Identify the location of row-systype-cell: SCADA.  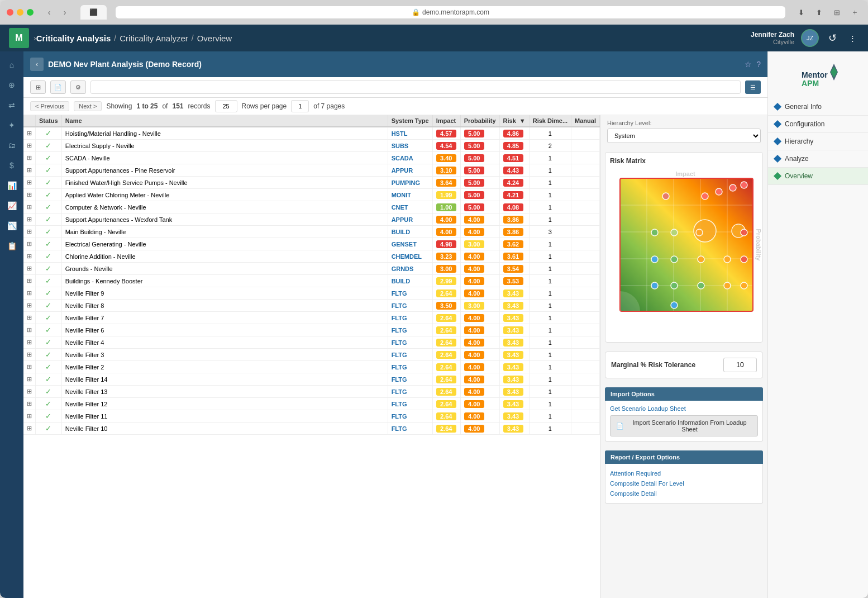
(410, 158).